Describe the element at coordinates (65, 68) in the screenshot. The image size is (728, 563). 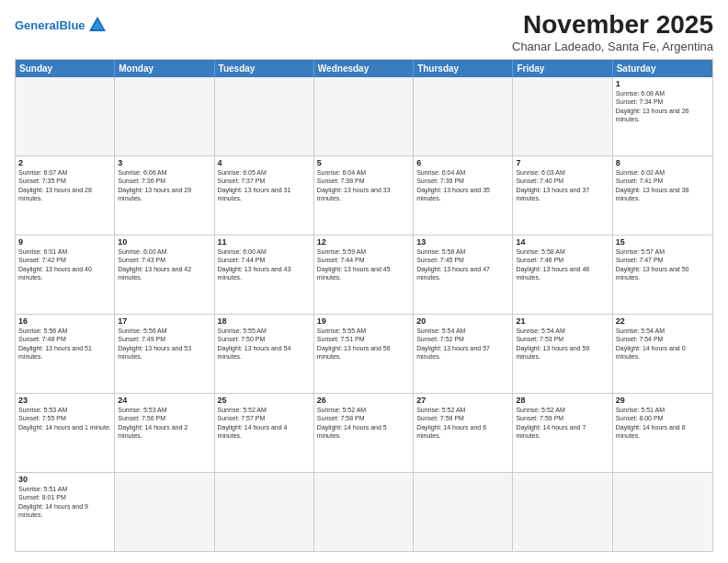
I see `cal-header-sunday: Sunday` at that location.